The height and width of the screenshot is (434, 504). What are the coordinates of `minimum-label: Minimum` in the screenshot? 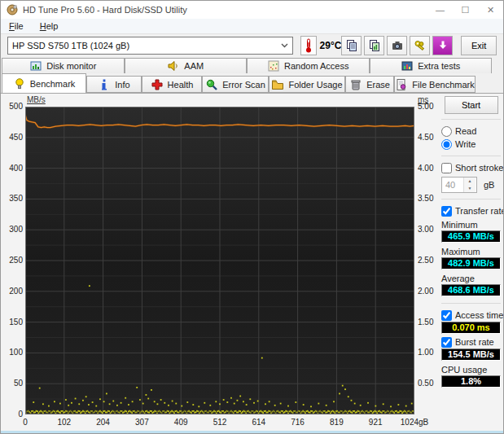 It's located at (471, 225).